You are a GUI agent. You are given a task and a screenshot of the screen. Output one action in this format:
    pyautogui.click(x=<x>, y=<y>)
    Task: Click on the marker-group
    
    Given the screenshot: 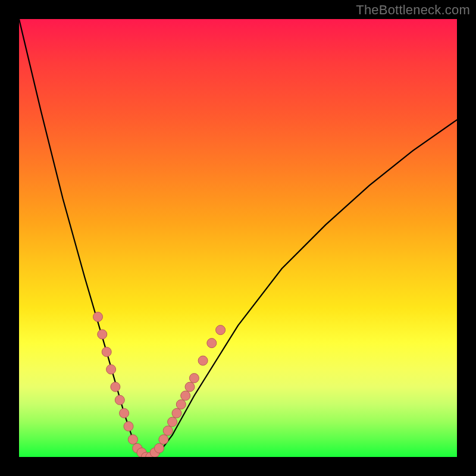 What is the action you would take?
    pyautogui.click(x=159, y=385)
    